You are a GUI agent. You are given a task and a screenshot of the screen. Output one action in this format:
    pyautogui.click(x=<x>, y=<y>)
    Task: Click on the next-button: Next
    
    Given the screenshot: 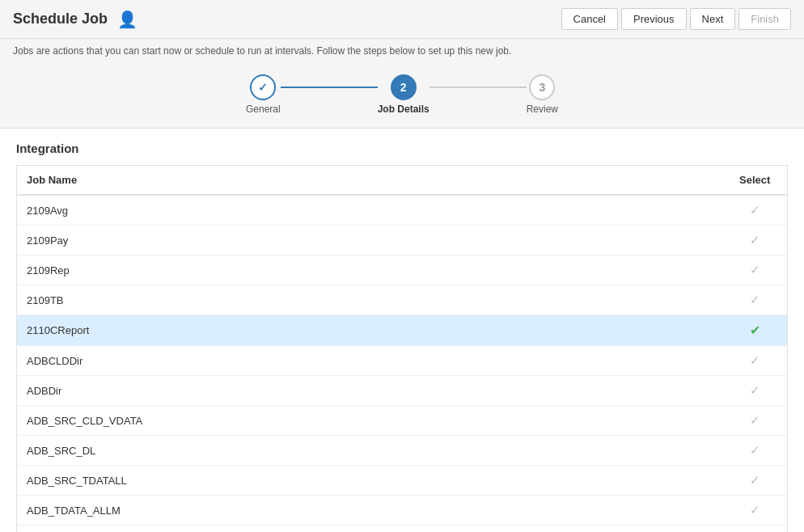 What is the action you would take?
    pyautogui.click(x=713, y=19)
    